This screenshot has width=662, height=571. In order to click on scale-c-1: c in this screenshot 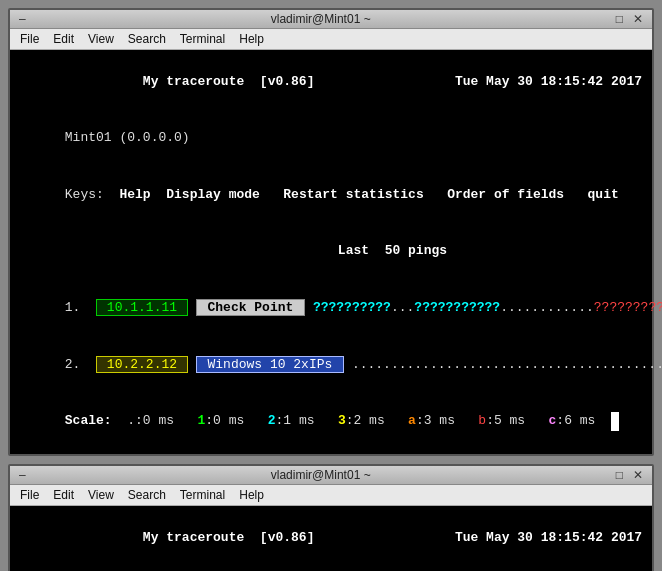, I will do `click(549, 420)`.